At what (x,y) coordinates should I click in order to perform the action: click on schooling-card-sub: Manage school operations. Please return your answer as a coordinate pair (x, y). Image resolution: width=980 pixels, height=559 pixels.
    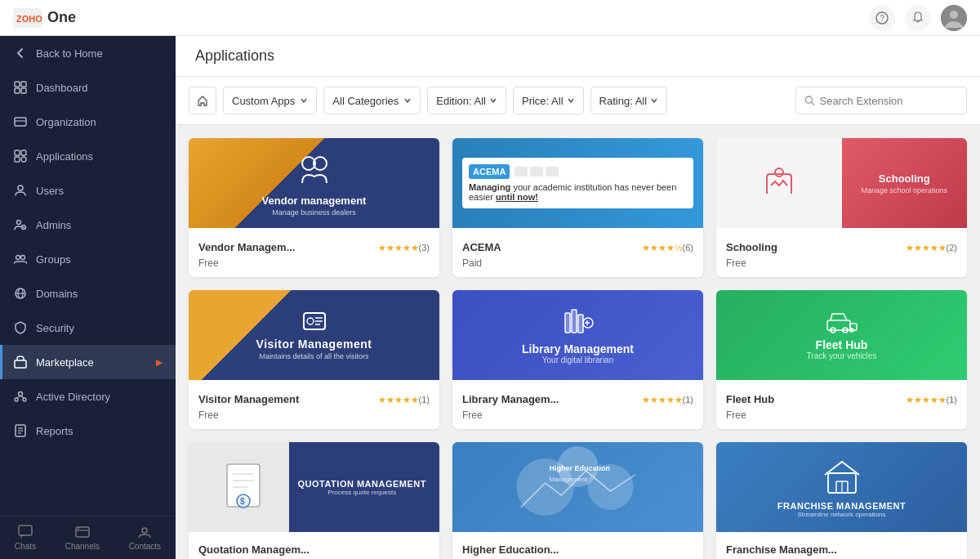
    Looking at the image, I should click on (904, 190).